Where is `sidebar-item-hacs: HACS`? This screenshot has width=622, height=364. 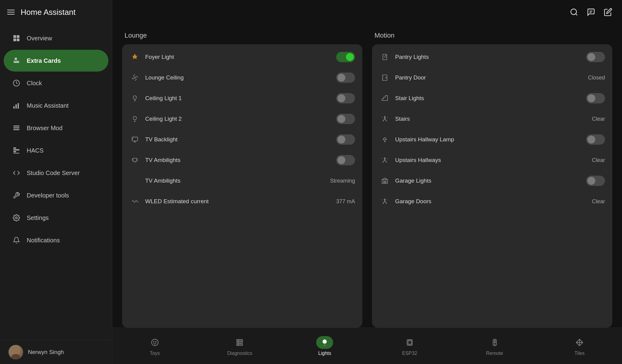
sidebar-item-hacs: HACS is located at coordinates (56, 150).